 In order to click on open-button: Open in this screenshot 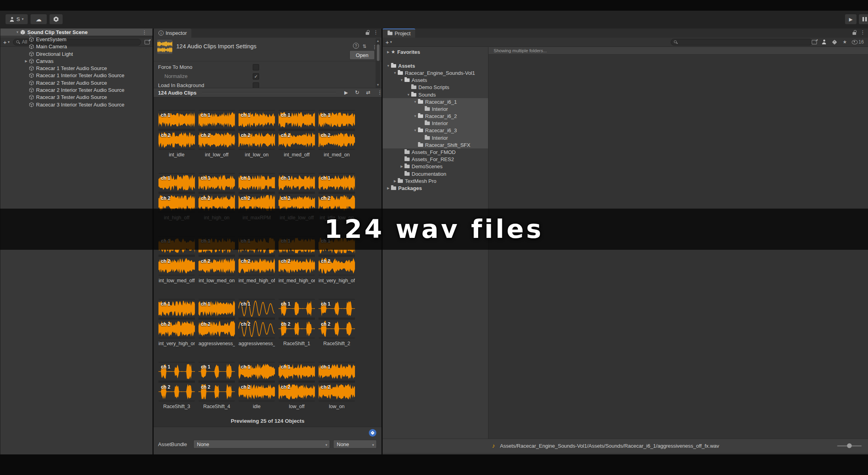, I will do `click(362, 55)`.